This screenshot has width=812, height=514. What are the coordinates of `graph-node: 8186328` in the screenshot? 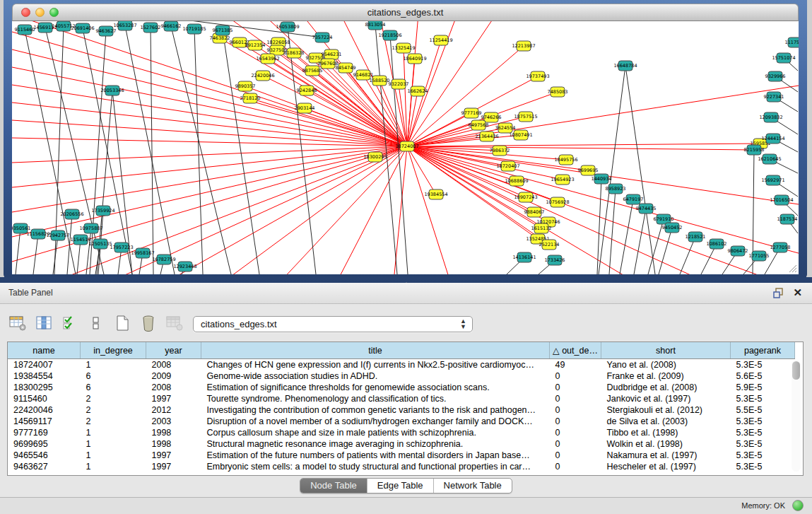 It's located at (294, 53).